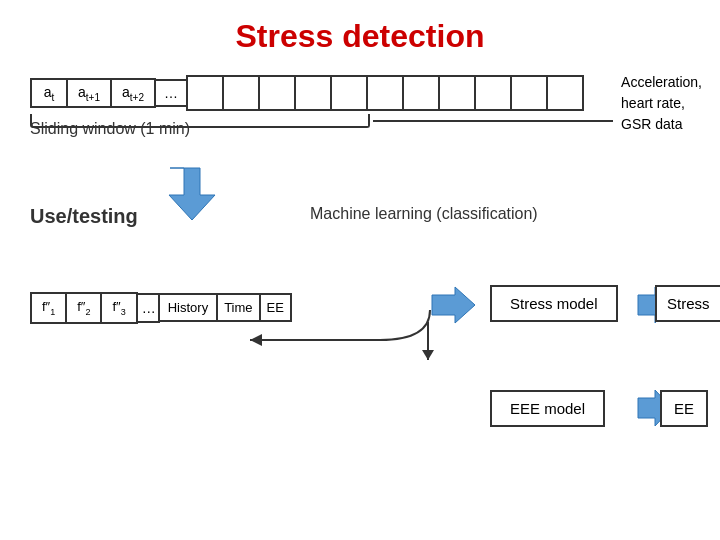  What do you see at coordinates (110, 129) in the screenshot?
I see `sliding-window-label: Sliding window (1 min)` at bounding box center [110, 129].